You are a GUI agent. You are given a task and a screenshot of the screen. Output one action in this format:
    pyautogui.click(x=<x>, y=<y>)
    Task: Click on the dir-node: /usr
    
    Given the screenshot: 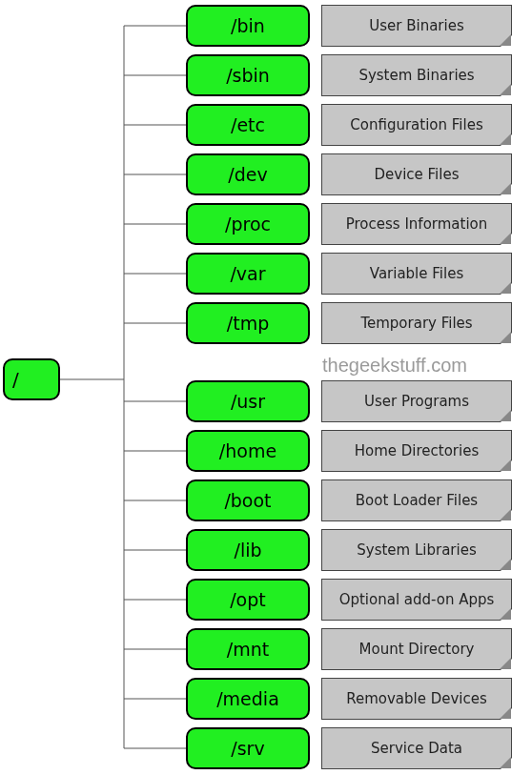 What is the action you would take?
    pyautogui.click(x=248, y=401)
    